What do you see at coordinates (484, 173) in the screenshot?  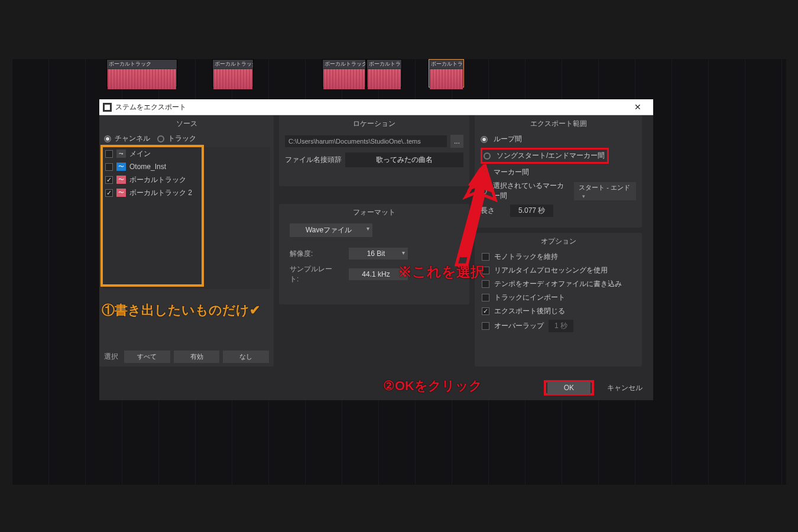 I see `radio-marker` at bounding box center [484, 173].